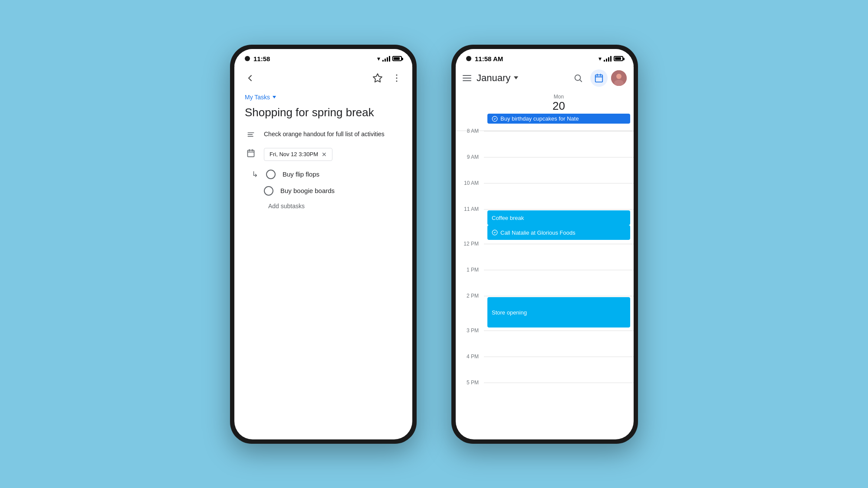 The image size is (868, 488). What do you see at coordinates (559, 344) in the screenshot?
I see `time-line-3pm` at bounding box center [559, 344].